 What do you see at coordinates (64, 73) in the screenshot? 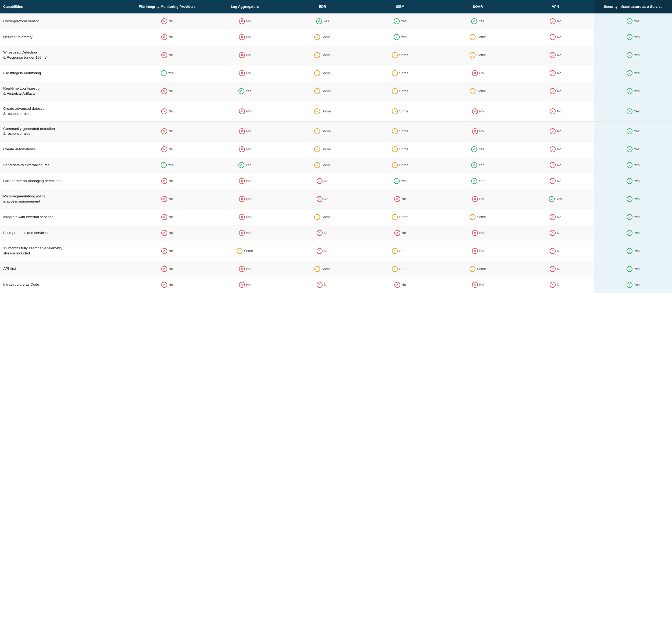
I see `capability-cell: File Integrity Monitoring` at bounding box center [64, 73].